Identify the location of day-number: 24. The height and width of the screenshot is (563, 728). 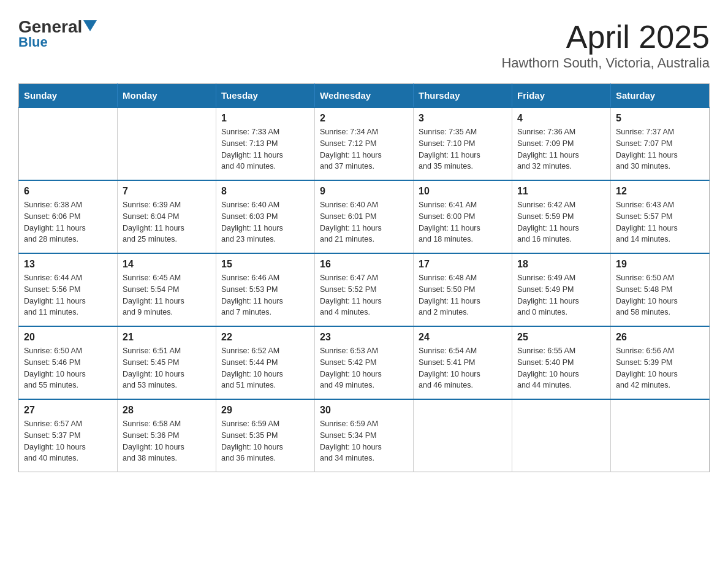
(463, 337).